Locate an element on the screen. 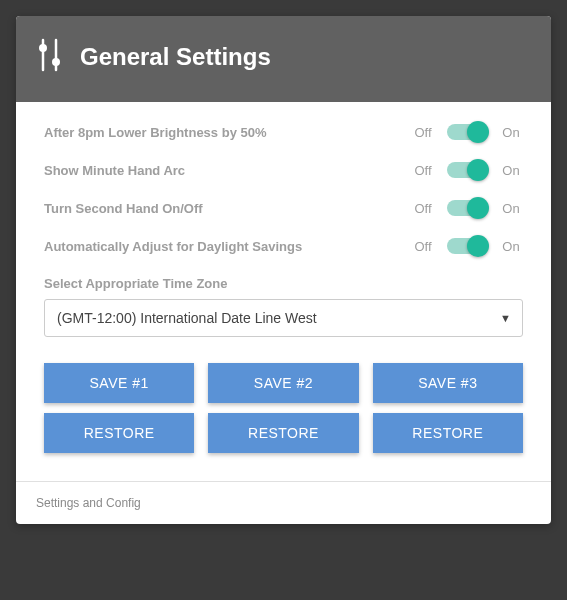 This screenshot has height=600, width=567. timezone-select: (GMT-12:00) International Date Line West is located at coordinates (284, 318).